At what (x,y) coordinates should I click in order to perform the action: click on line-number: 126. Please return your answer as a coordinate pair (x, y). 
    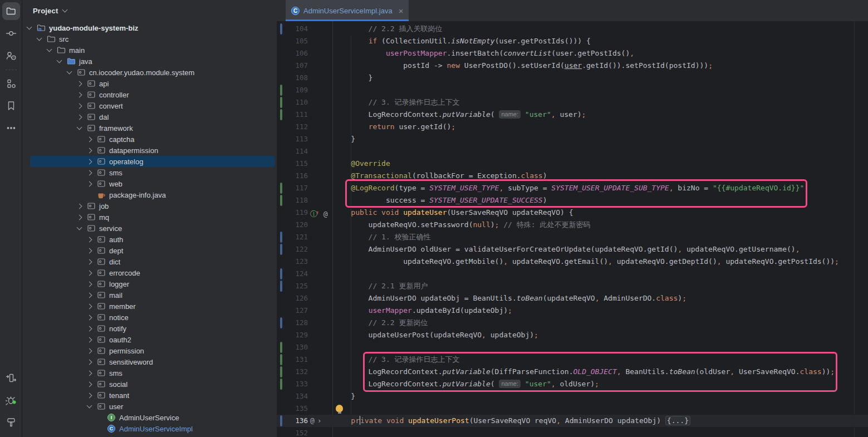
    Looking at the image, I should click on (292, 298).